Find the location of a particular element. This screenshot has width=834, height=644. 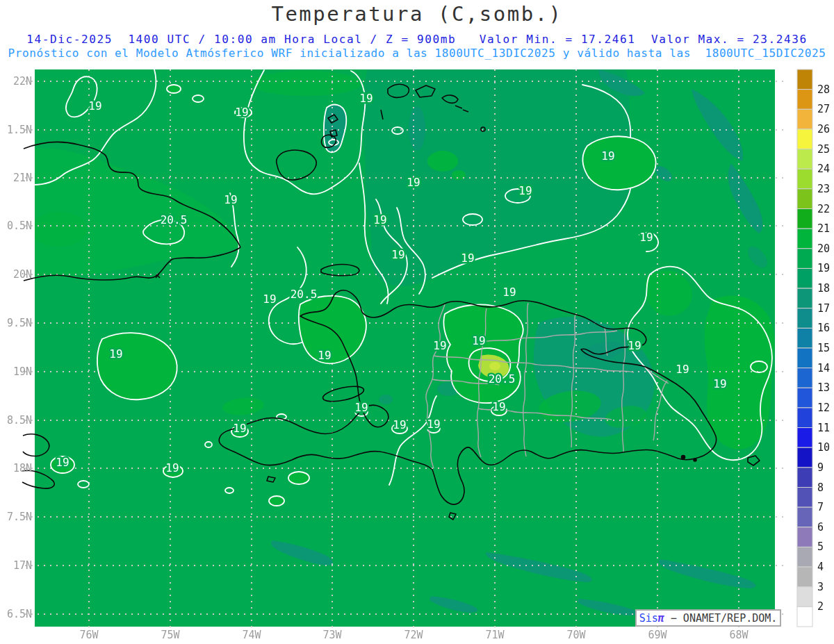

colorbar-tick-label: 21 is located at coordinates (824, 229).